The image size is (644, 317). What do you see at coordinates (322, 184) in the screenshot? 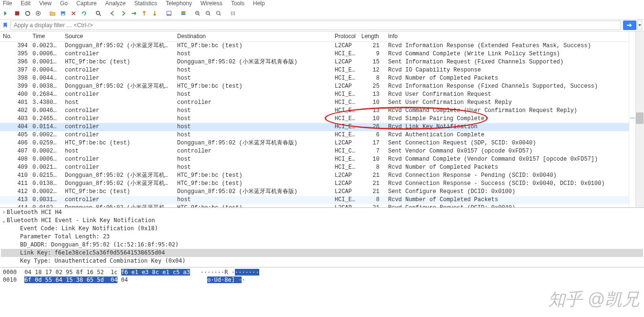
I see `packet-row: 4110.013801Dongguan_8f:95:02 (小米蓝牙耳机…HTC…` at bounding box center [322, 184].